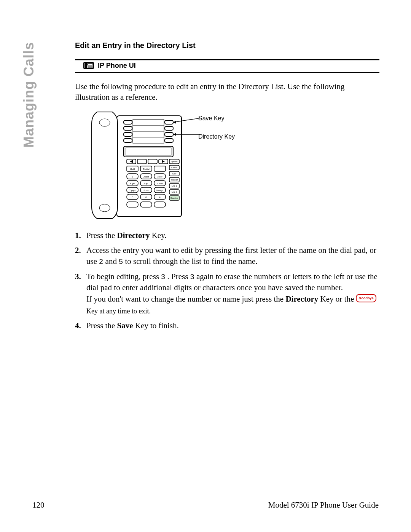  Describe the element at coordinates (174, 174) in the screenshot. I see `svg-text: Conf` at that location.